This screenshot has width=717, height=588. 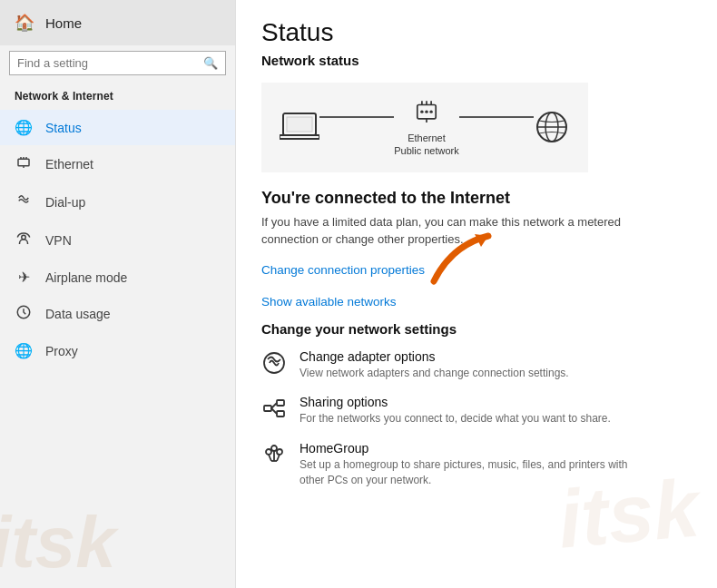 What do you see at coordinates (472, 448) in the screenshot?
I see `homegroup-title: HomeGroup` at bounding box center [472, 448].